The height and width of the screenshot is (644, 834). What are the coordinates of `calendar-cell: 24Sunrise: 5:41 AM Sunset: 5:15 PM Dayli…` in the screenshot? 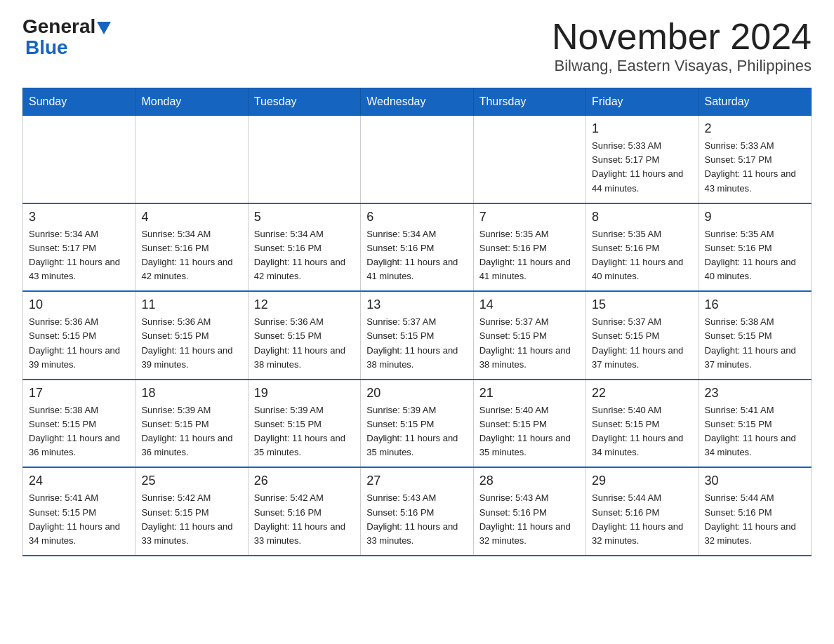 It's located at (79, 511).